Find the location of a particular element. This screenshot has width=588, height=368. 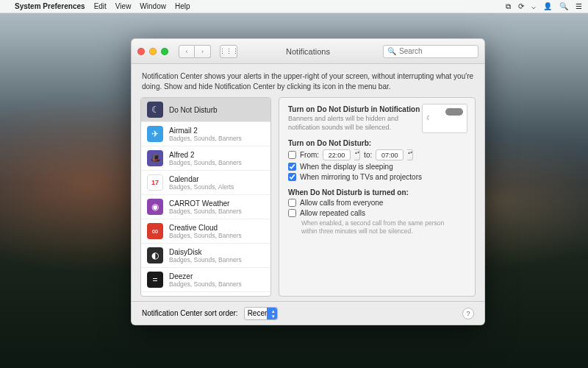

opt-repeat-note: When enabled, a second call from the sam… is located at coordinates (375, 227).